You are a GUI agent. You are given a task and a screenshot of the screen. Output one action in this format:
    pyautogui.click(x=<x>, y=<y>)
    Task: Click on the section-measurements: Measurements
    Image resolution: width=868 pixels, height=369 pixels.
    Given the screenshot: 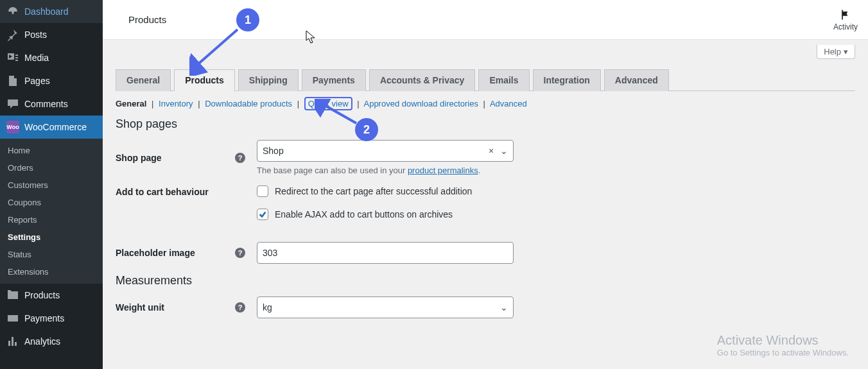 What is the action you would take?
    pyautogui.click(x=485, y=281)
    